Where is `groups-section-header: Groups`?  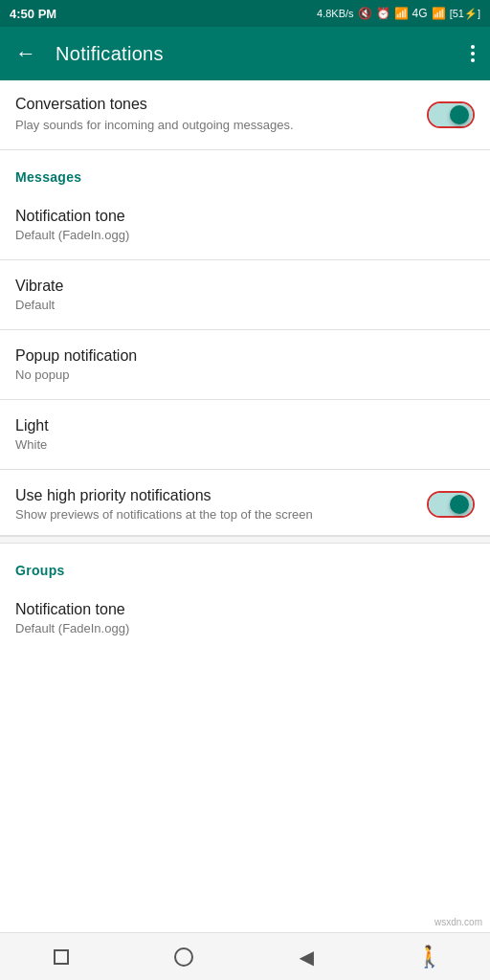
groups-section-header: Groups is located at coordinates (245, 566).